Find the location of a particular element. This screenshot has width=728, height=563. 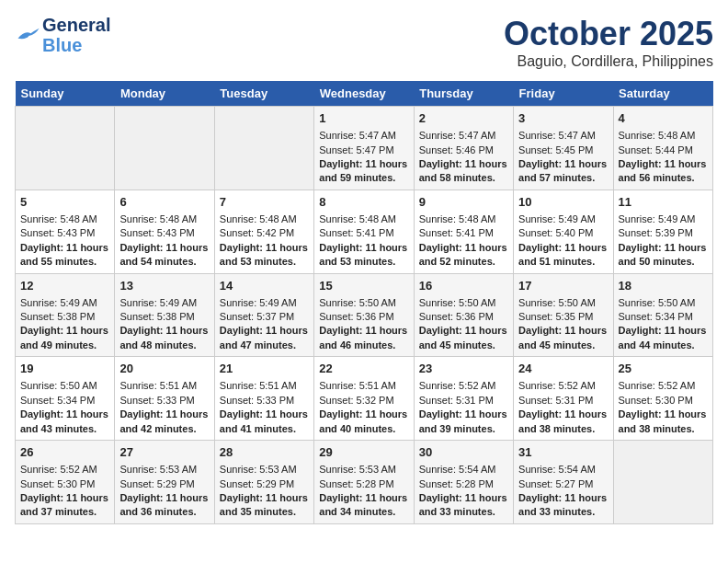

day-info: Sunset: 5:39 PM is located at coordinates (664, 234).